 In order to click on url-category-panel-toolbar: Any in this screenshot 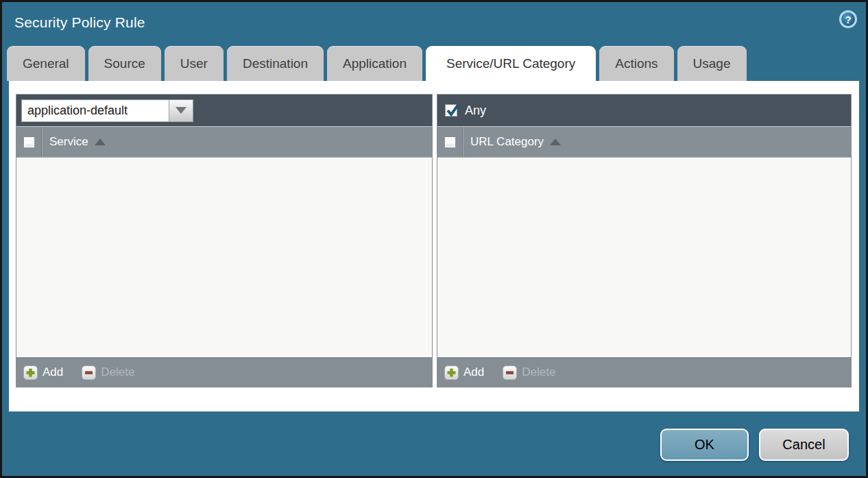, I will do `click(644, 110)`.